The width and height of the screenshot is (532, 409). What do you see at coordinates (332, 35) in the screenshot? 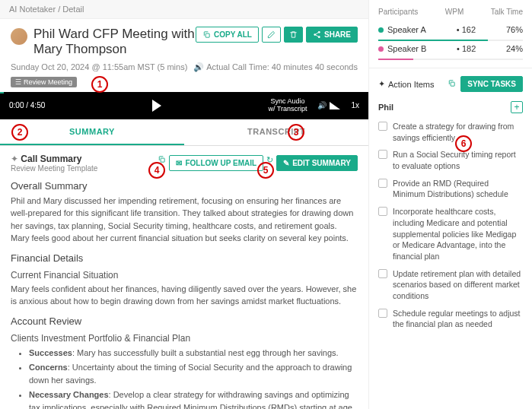
I see `share-button: SHARE` at bounding box center [332, 35].